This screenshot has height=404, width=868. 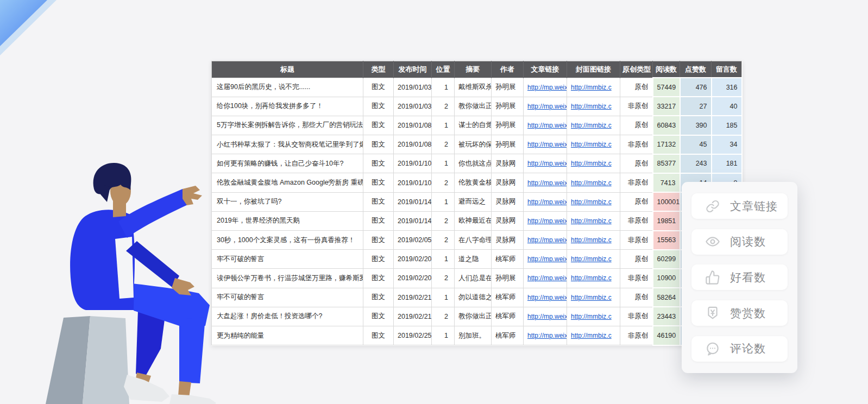 I want to click on panel-item-like-count: 好看数, so click(x=740, y=277).